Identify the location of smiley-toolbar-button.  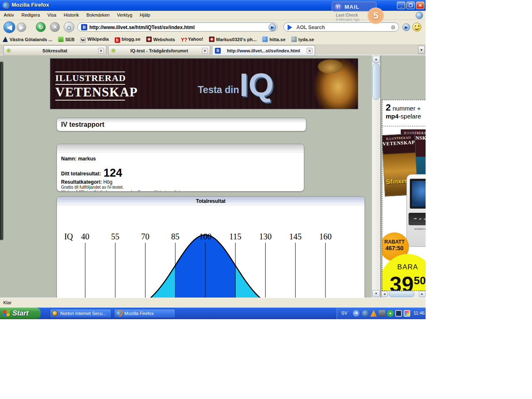
(417, 27).